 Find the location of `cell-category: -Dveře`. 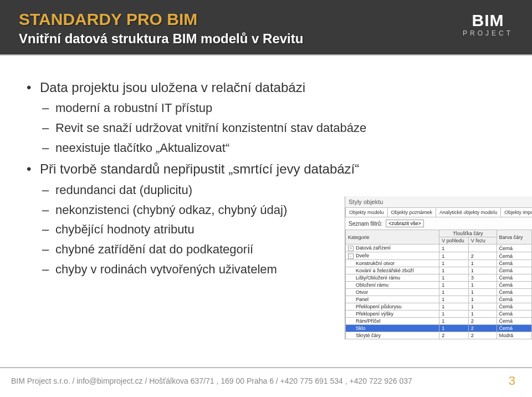

cell-category: -Dveře is located at coordinates (392, 256).